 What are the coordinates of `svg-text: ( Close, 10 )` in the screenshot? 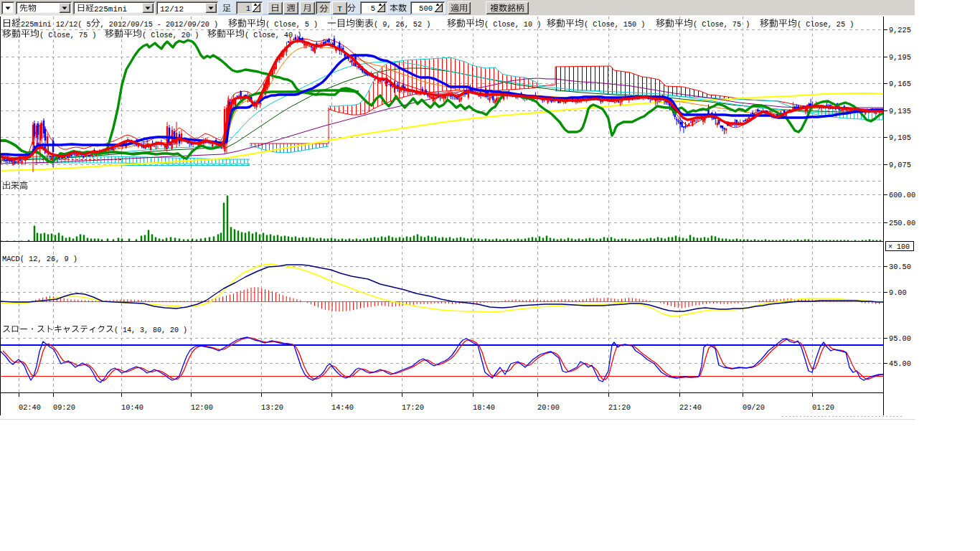 It's located at (512, 24).